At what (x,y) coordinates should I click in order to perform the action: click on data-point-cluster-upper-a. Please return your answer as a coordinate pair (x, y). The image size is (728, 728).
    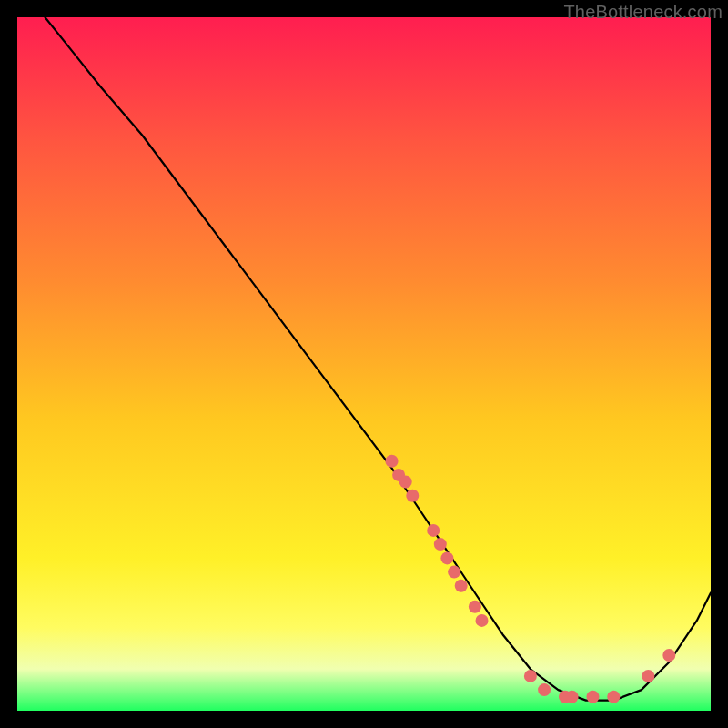
    Looking at the image, I should click on (392, 461).